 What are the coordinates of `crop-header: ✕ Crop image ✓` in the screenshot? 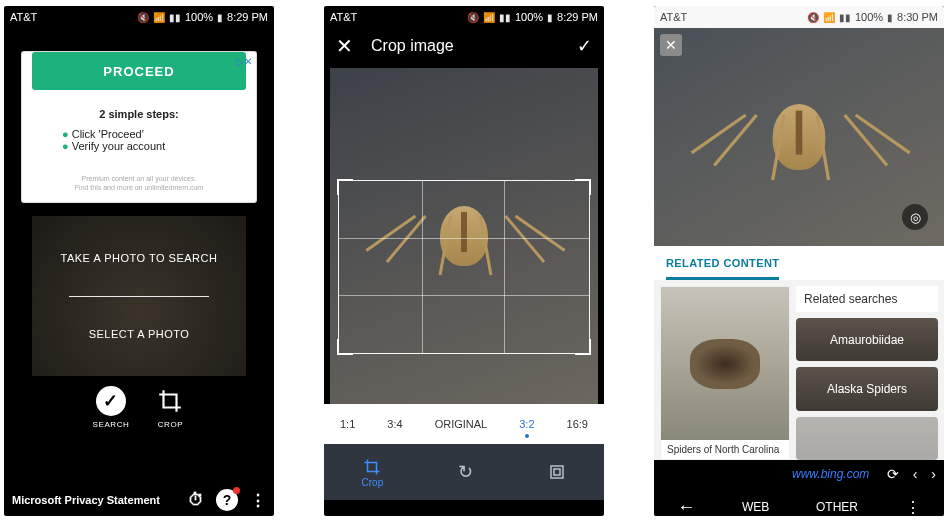 It's located at (464, 46).